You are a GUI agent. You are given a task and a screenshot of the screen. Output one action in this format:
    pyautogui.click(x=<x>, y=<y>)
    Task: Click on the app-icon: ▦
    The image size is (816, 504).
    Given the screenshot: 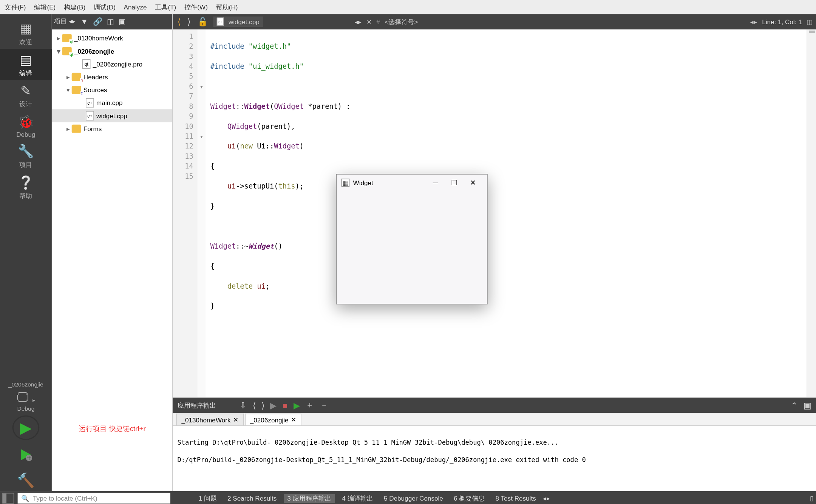 What is the action you would take?
    pyautogui.click(x=345, y=183)
    